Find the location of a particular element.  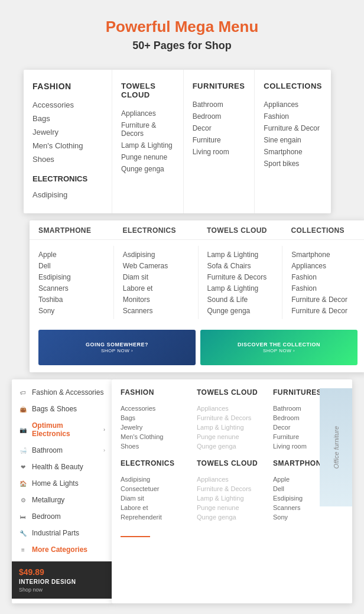

p2-scanners: Scanners is located at coordinates (72, 288).